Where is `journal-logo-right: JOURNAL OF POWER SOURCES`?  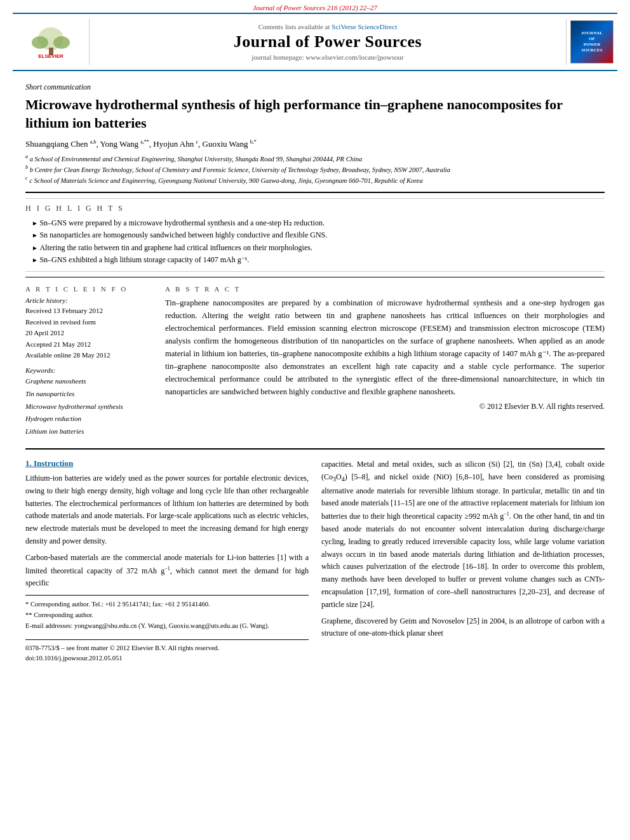
journal-logo-right: JOURNAL OF POWER SOURCES is located at coordinates (592, 42).